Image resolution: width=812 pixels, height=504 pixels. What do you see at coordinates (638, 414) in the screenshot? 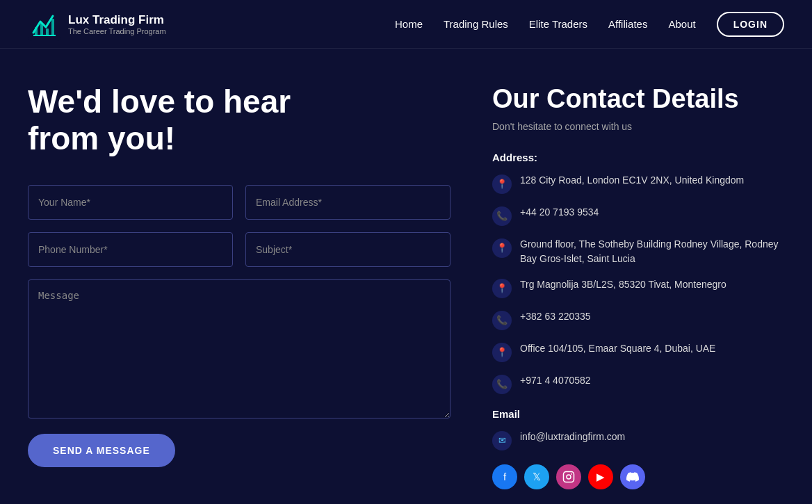
I see `email-label: Email` at bounding box center [638, 414].